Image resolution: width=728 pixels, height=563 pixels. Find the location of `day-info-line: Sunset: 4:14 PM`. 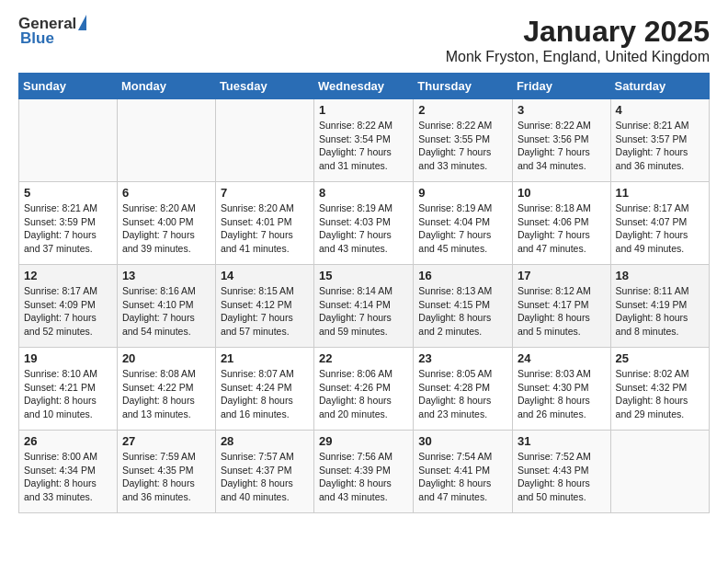

day-info-line: Sunset: 4:14 PM is located at coordinates (355, 304).